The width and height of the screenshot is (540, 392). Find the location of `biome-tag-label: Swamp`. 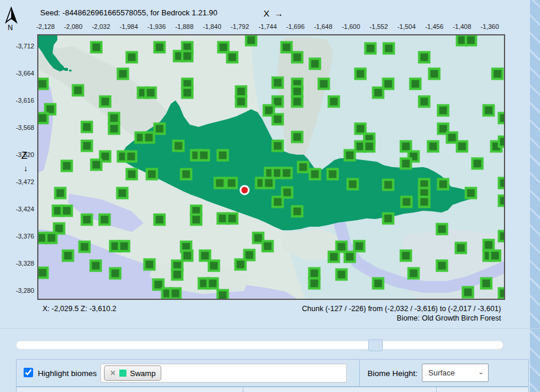

biome-tag-label: Swamp is located at coordinates (143, 373).